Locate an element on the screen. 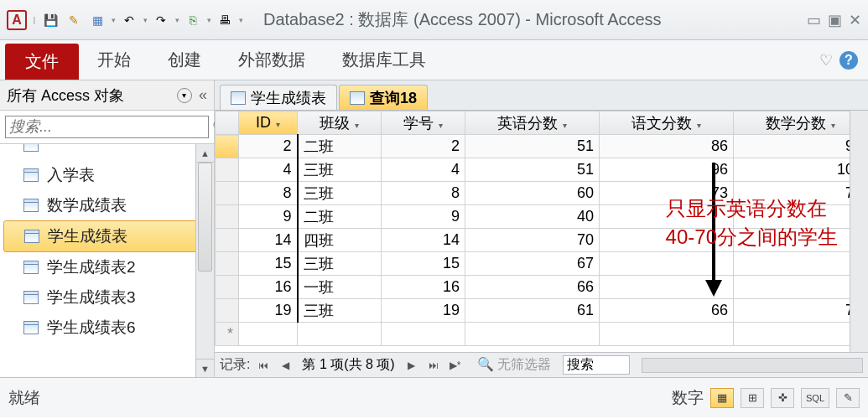  vertical-scrollbar is located at coordinates (859, 231).